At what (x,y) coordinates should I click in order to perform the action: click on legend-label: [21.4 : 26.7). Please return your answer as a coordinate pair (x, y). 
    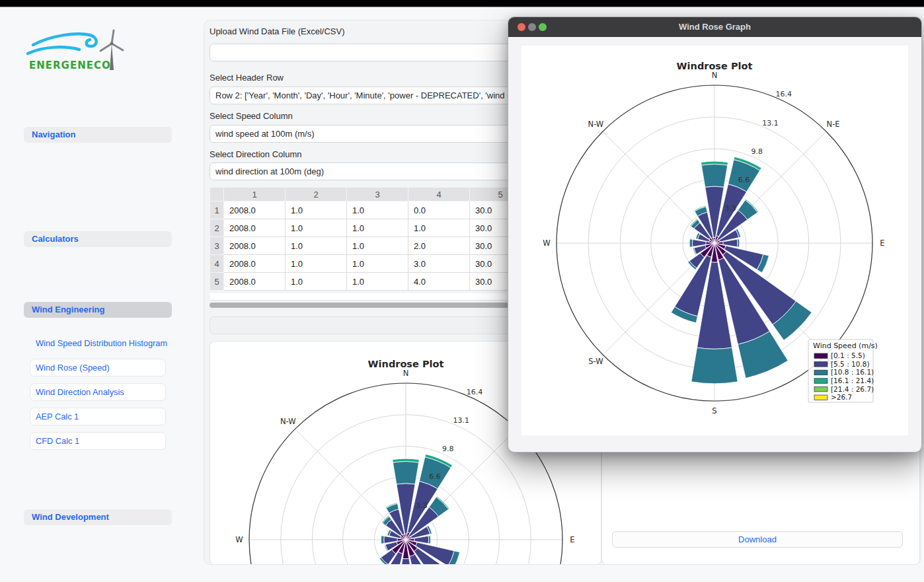
    Looking at the image, I should click on (853, 389).